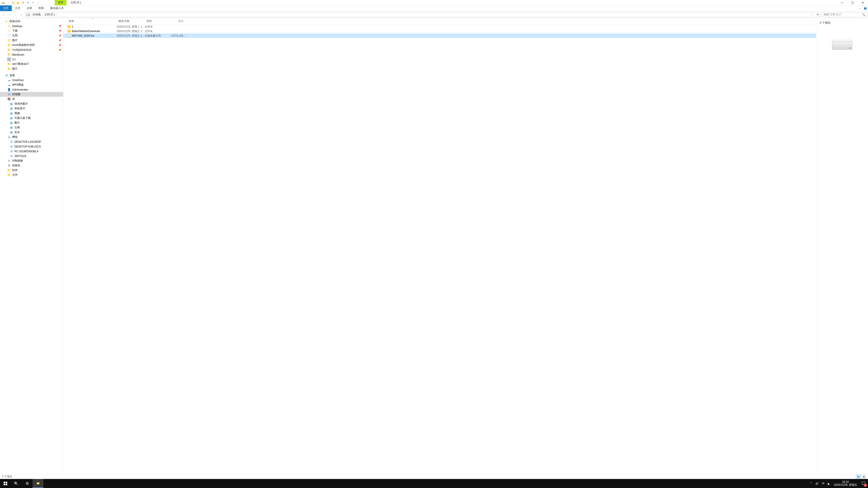 This screenshot has height=488, width=868. What do you see at coordinates (844, 15) in the screenshot?
I see `search-box: 搜索"文档 (E:)" 🔍` at bounding box center [844, 15].